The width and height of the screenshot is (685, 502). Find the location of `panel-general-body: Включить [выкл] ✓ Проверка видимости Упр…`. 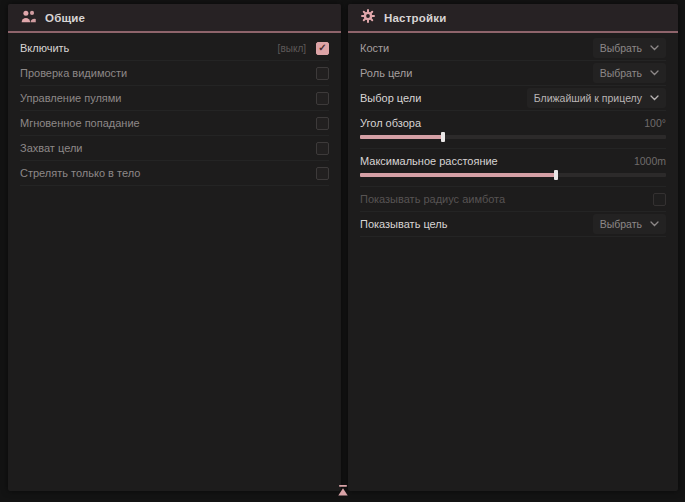

panel-general-body: Включить [выкл] ✓ Проверка видимости Упр… is located at coordinates (174, 110).